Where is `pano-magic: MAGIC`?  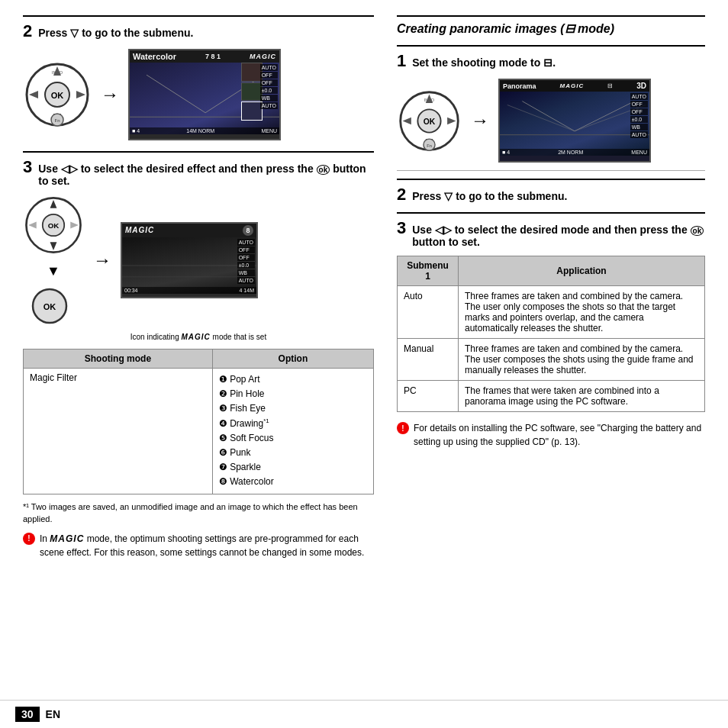
pano-magic: MAGIC is located at coordinates (572, 85).